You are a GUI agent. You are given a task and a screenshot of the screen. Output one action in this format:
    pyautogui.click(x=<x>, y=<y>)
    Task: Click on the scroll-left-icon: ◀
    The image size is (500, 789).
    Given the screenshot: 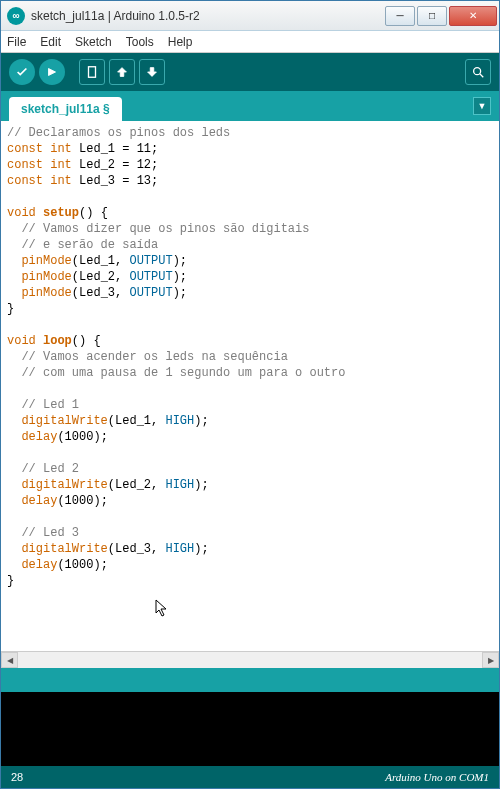 What is the action you would take?
    pyautogui.click(x=10, y=660)
    